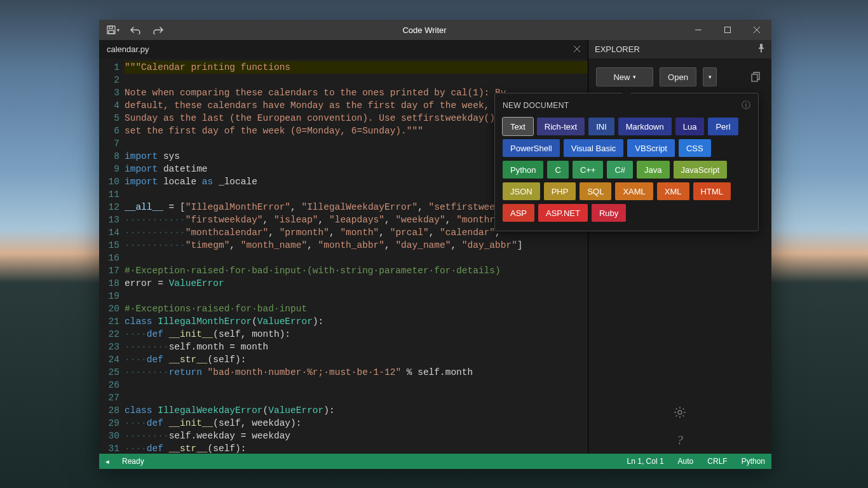  What do you see at coordinates (523, 170) in the screenshot?
I see `doc-type-chip: Python` at bounding box center [523, 170].